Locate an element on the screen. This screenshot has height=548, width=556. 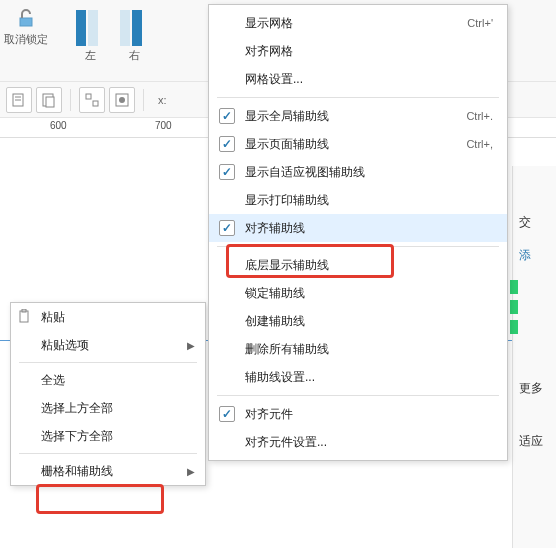
submenu-label: 对齐元件设置... is located at coordinates (286, 442).